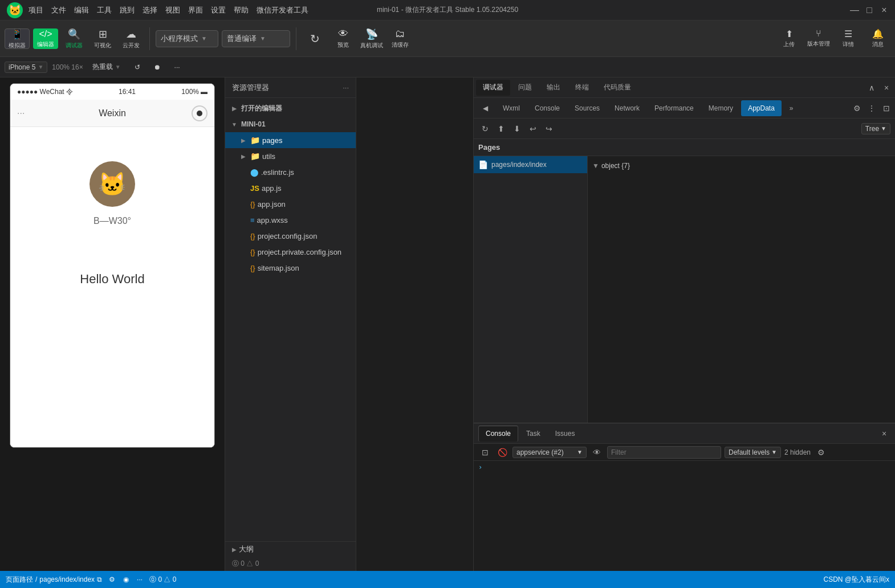  Describe the element at coordinates (821, 452) in the screenshot. I see `console-settings-btn: ⚙` at that location.